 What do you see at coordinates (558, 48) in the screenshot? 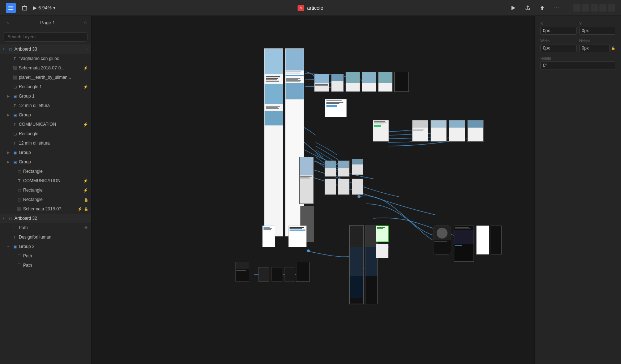
I see `width-input` at bounding box center [558, 48].